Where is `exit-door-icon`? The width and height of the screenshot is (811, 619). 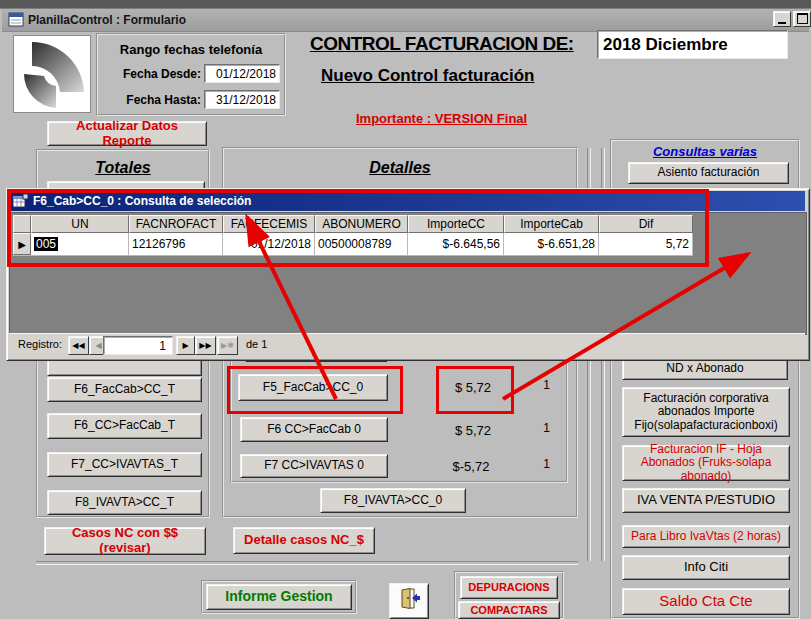 exit-door-icon is located at coordinates (409, 600).